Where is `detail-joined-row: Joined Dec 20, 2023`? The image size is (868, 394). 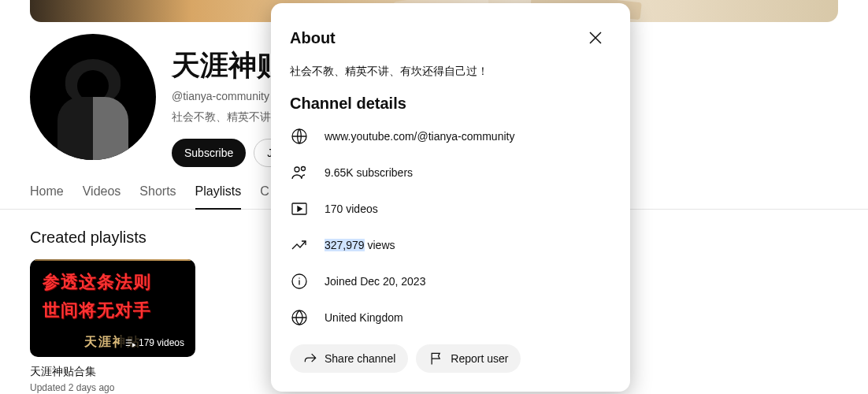
detail-joined-row: Joined Dec 20, 2023 is located at coordinates (451, 281).